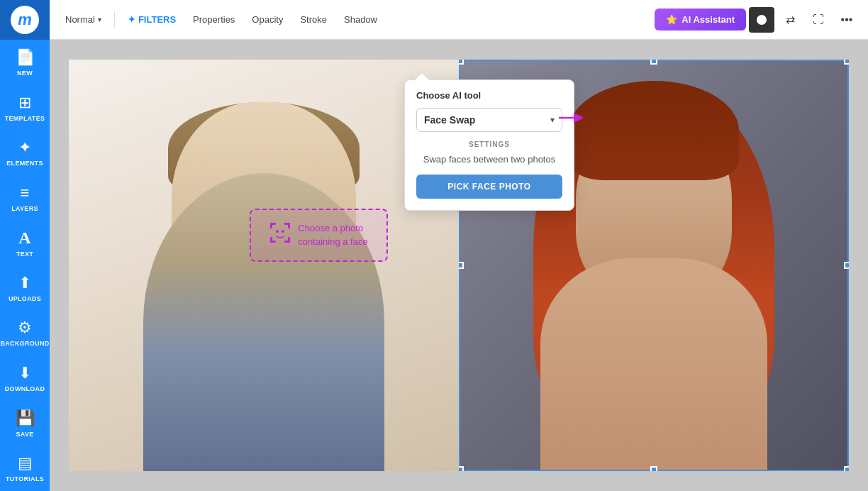 This screenshot has height=491, width=868. Describe the element at coordinates (847, 468) in the screenshot. I see `handle-bottom-right` at that location.